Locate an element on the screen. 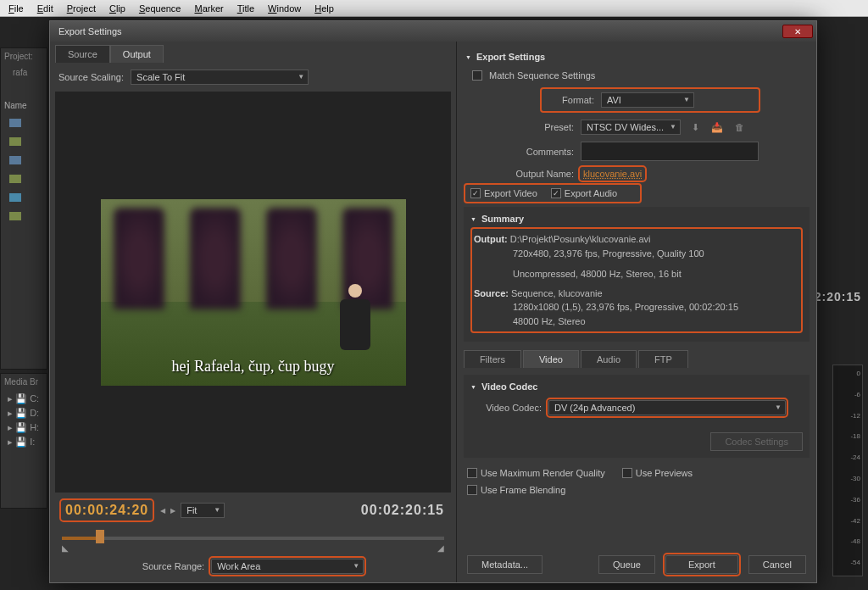 This screenshot has height=590, width=868. use-previews-label: Use Previews is located at coordinates (665, 473).